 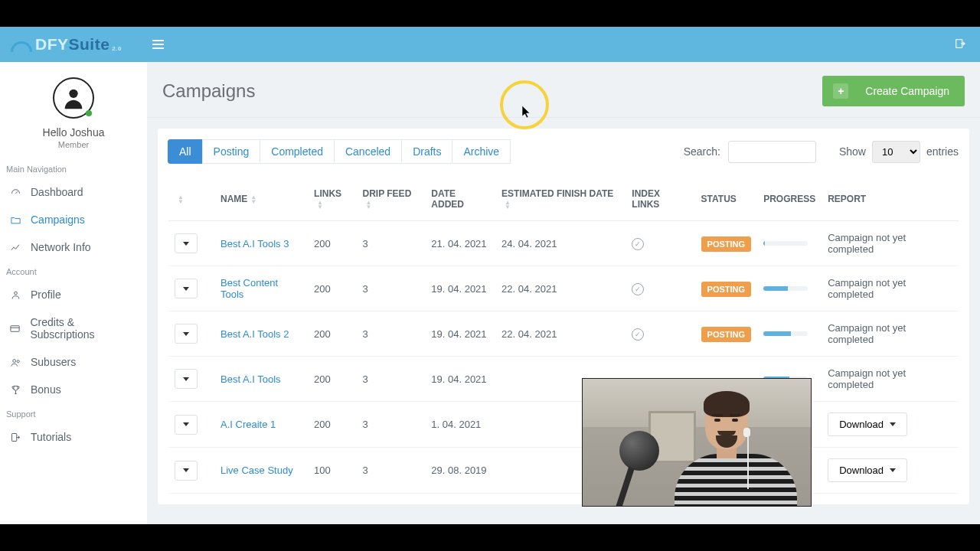 What do you see at coordinates (481, 152) in the screenshot?
I see `tab-archive: Archive` at bounding box center [481, 152].